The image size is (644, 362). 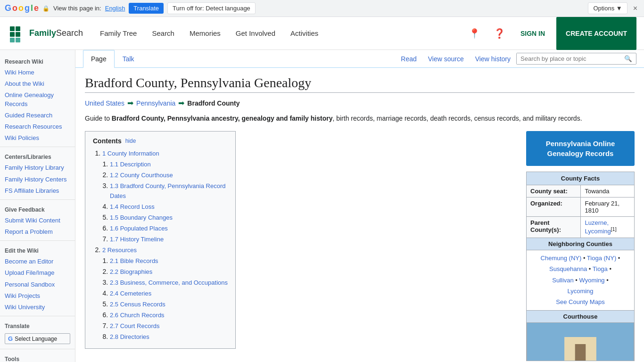 I want to click on susquehanna-link: Susquehanna, so click(x=568, y=269).